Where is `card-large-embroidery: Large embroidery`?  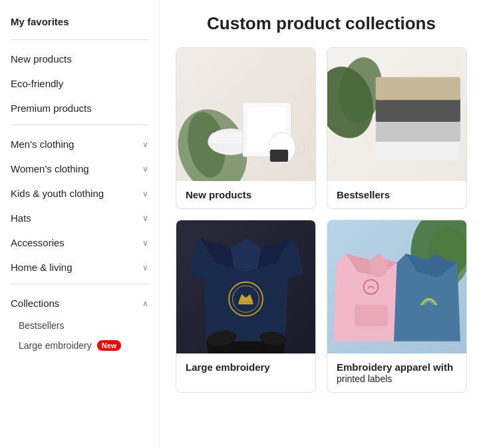
card-large-embroidery: Large embroidery is located at coordinates (246, 306).